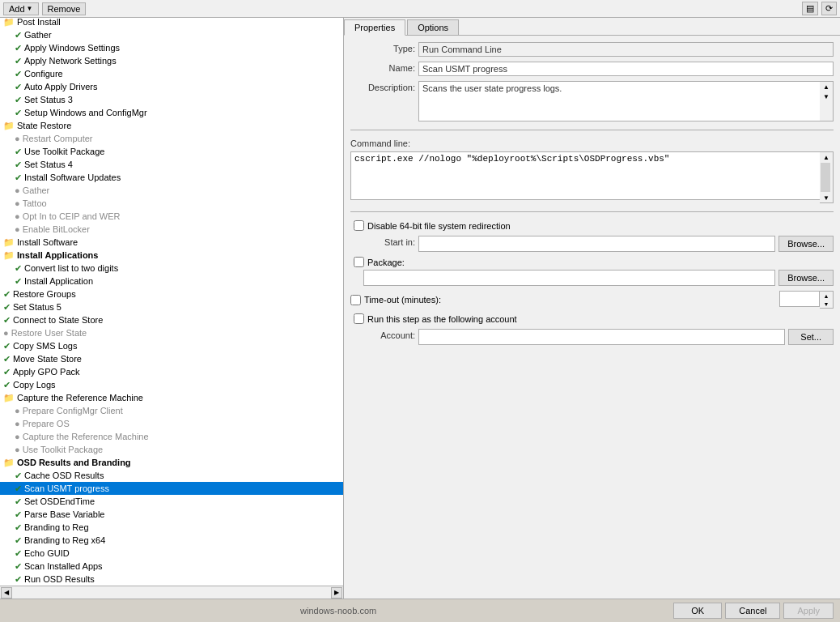 The width and height of the screenshot is (840, 622). I want to click on tree-item-enable-bitlocker: ●Enable BitLocker, so click(172, 229).